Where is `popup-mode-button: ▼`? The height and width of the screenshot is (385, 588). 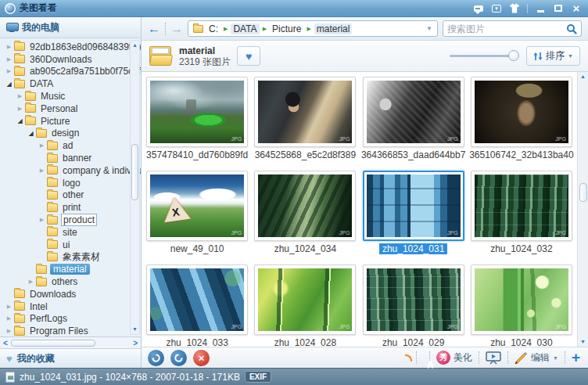 popup-mode-button: ▼ is located at coordinates (497, 9).